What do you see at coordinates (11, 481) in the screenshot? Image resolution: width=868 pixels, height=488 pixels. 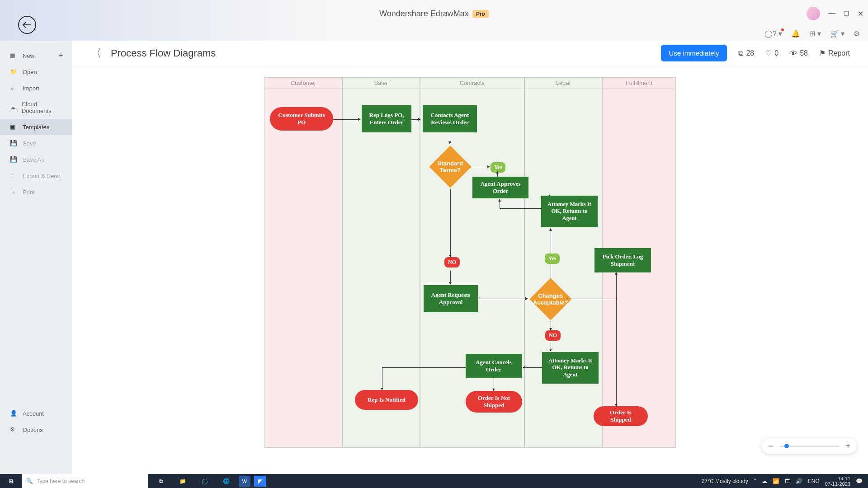 I see `start-button: ⊞` at bounding box center [11, 481].